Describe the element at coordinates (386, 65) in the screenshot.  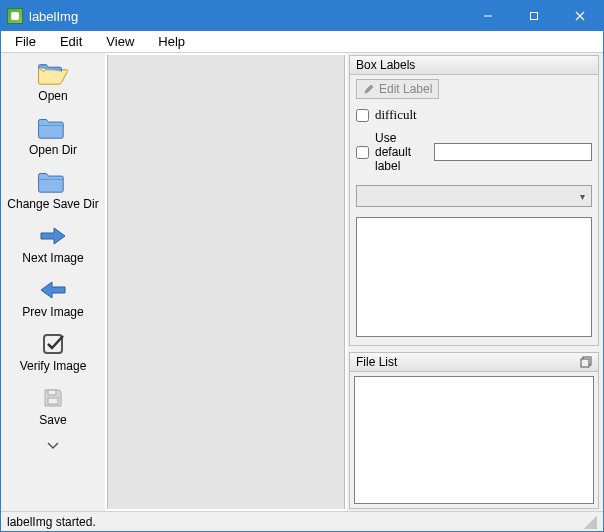
I see `box-labels-title: Box Labels` at that location.